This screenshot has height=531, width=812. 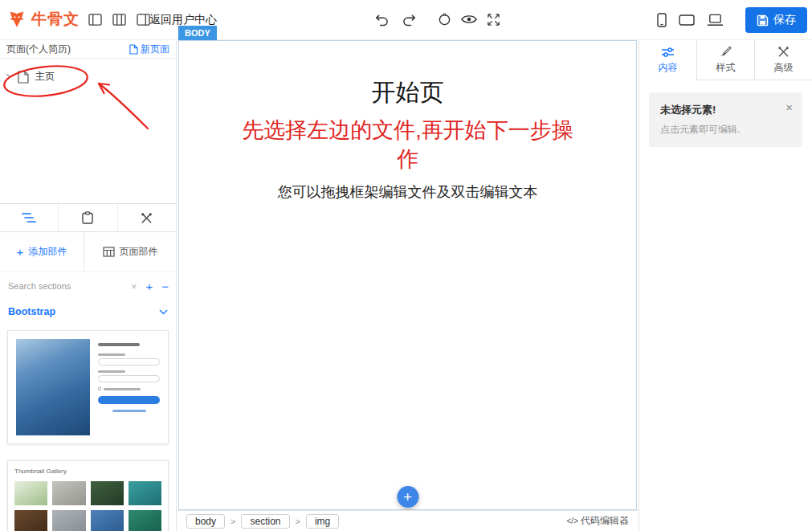 I want to click on code-editor-label: 代码编辑器, so click(x=605, y=521).